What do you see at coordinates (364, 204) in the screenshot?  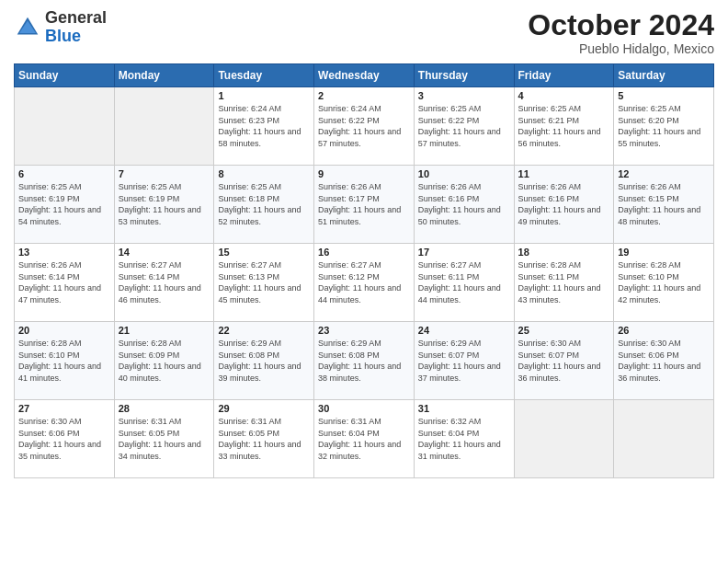 I see `calendar-week-2: 6Sunrise: 6:25 AMSunset: 6:19 PMDaylight…` at bounding box center [364, 204].